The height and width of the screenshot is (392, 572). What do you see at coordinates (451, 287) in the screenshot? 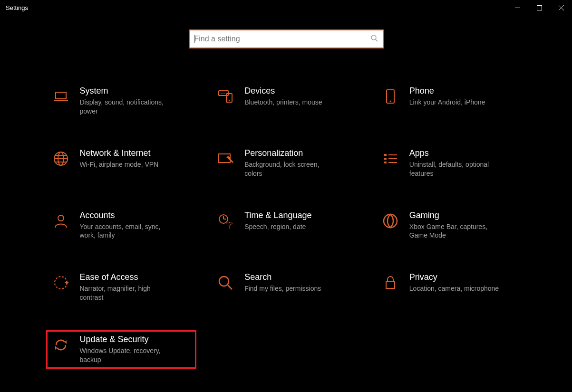
I see `settings-tile-privacy: PrivacyLocation, camera, microphone` at bounding box center [451, 287].